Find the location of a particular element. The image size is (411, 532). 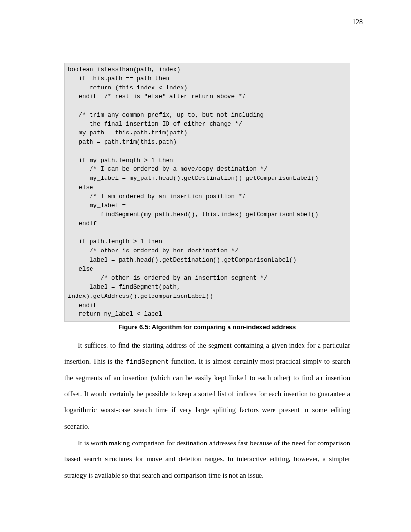

para1-text-b: function. It is almost certainly most pr… is located at coordinates (207, 394).